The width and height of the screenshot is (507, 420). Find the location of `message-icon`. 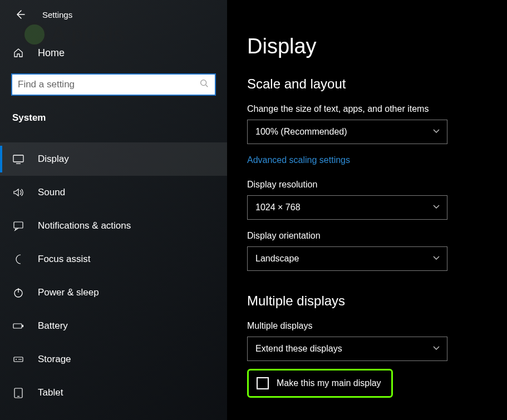

message-icon is located at coordinates (18, 226).